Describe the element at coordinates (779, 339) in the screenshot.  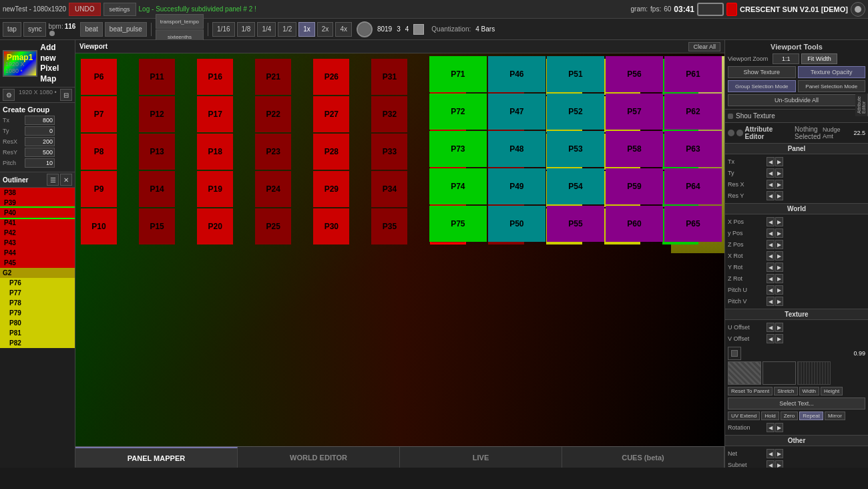
I see `voffset-right: ▶` at that location.